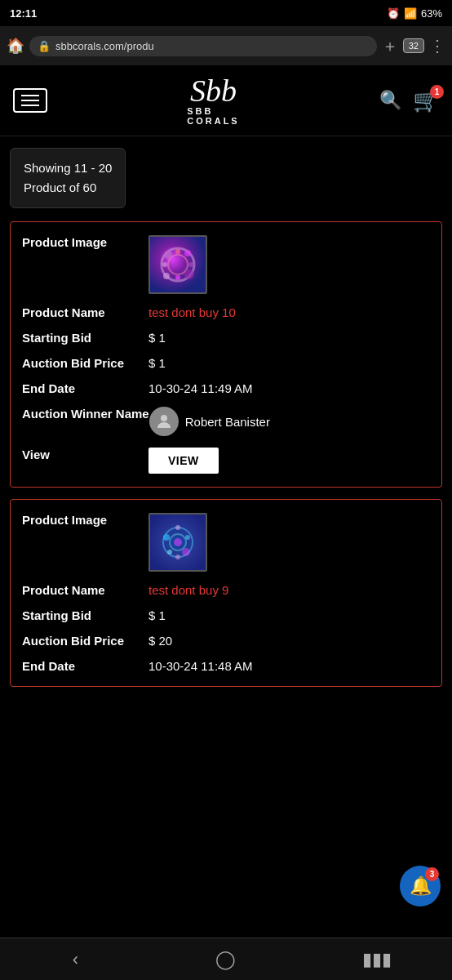 Image resolution: width=452 pixels, height=980 pixels. Describe the element at coordinates (226, 338) in the screenshot. I see `starting-bid-row-1: Starting Bid $ 1` at that location.